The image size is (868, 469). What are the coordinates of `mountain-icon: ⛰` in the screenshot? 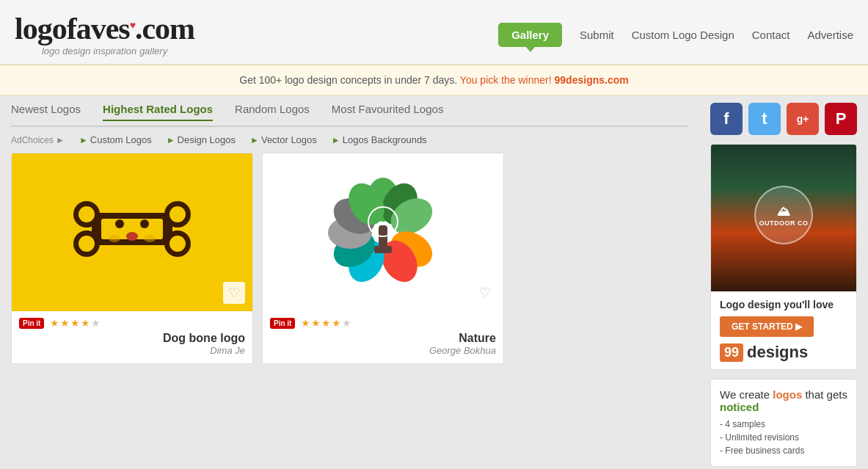 It's located at (784, 211).